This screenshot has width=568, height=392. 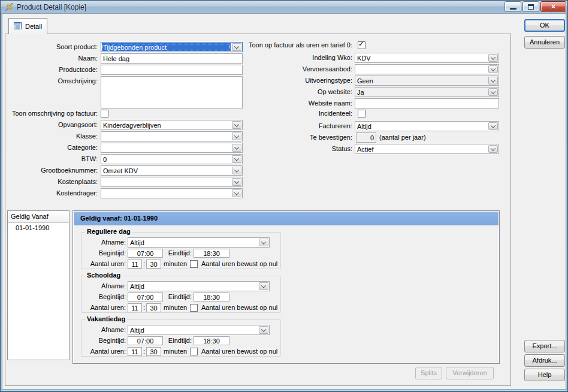 What do you see at coordinates (171, 170) in the screenshot?
I see `grootboeknummer-dropdown: Omzet KDV` at bounding box center [171, 170].